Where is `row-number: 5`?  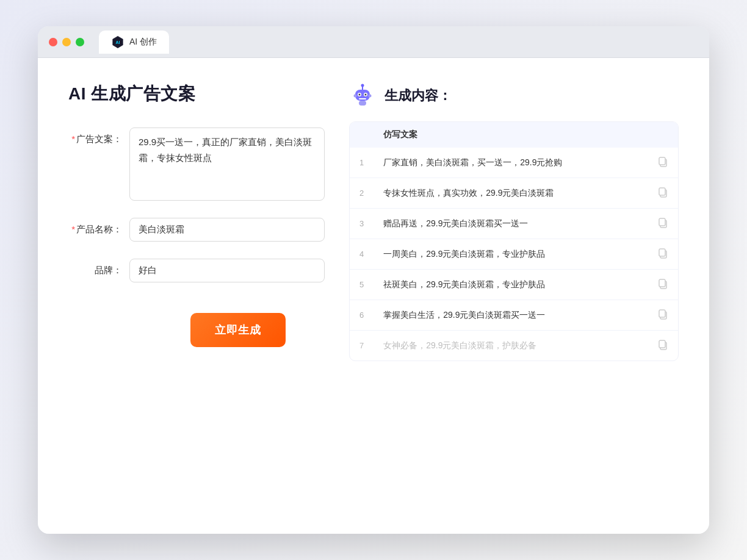 row-number: 5 is located at coordinates (361, 285).